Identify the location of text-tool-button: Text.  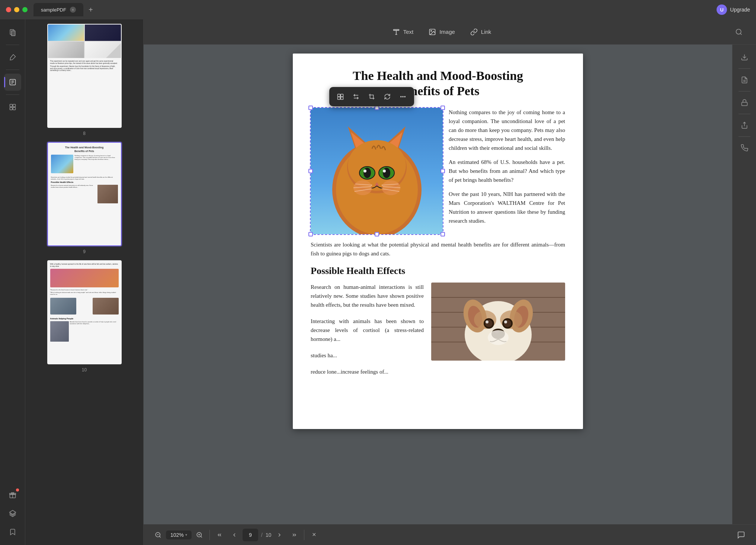
(403, 32).